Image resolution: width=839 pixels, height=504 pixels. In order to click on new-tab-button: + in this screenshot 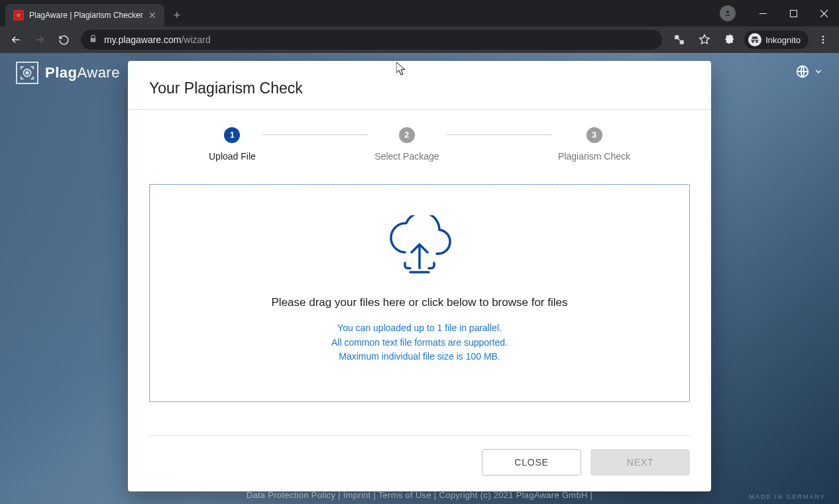, I will do `click(178, 15)`.